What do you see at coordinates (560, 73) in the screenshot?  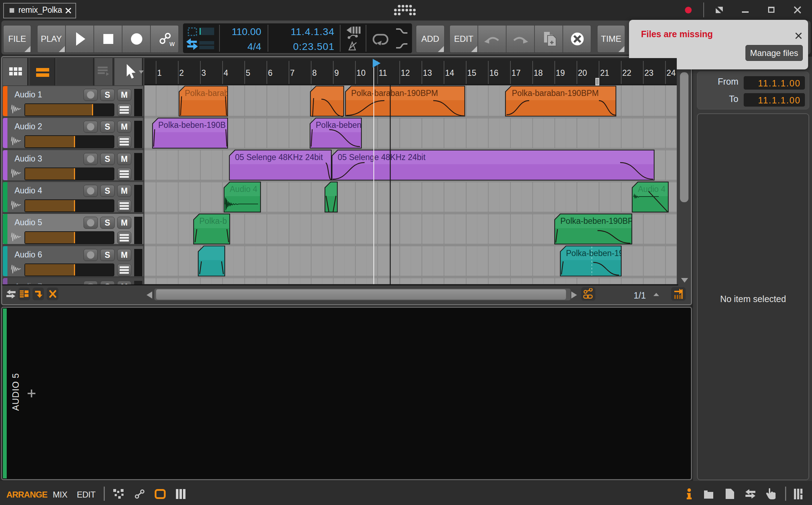 I see `svg-text: 19` at bounding box center [560, 73].